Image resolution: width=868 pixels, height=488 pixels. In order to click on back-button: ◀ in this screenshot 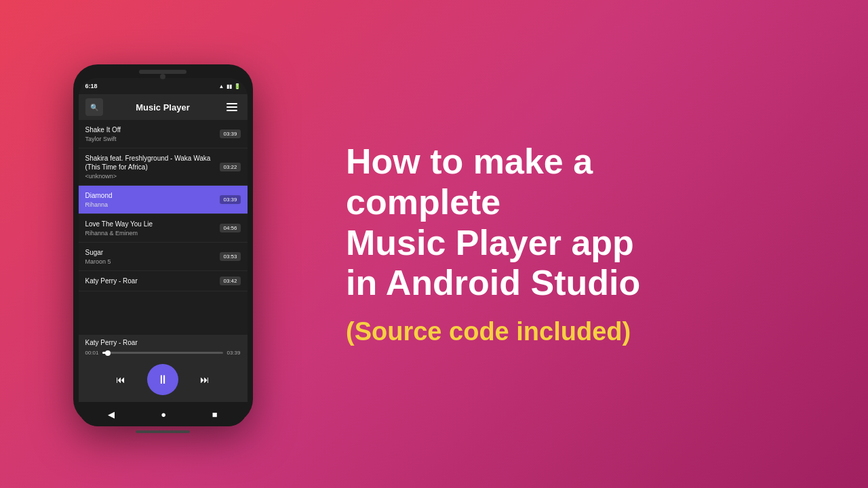, I will do `click(111, 415)`.